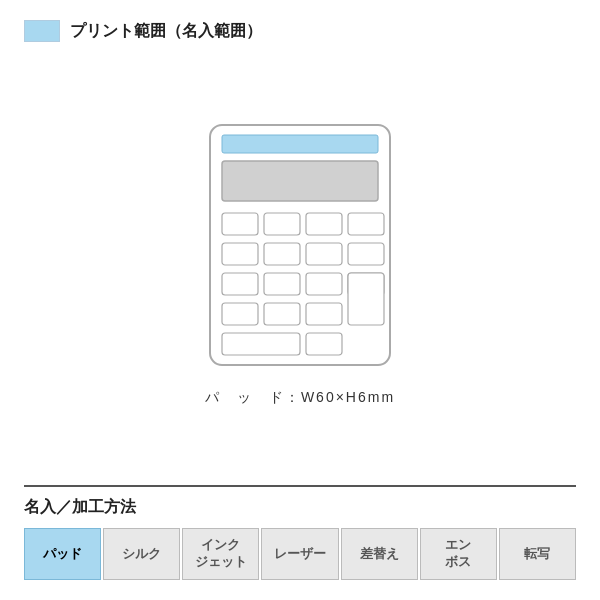 The width and height of the screenshot is (600, 600). What do you see at coordinates (166, 32) in the screenshot?
I see `legend-label: プリント範囲（名入範囲）` at bounding box center [166, 32].